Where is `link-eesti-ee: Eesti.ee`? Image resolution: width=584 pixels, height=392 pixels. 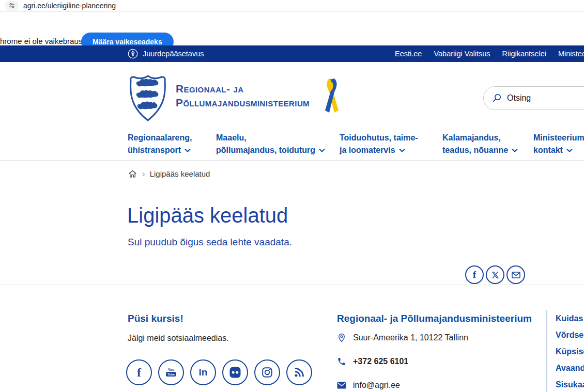 link-eesti-ee: Eesti.ee is located at coordinates (408, 54).